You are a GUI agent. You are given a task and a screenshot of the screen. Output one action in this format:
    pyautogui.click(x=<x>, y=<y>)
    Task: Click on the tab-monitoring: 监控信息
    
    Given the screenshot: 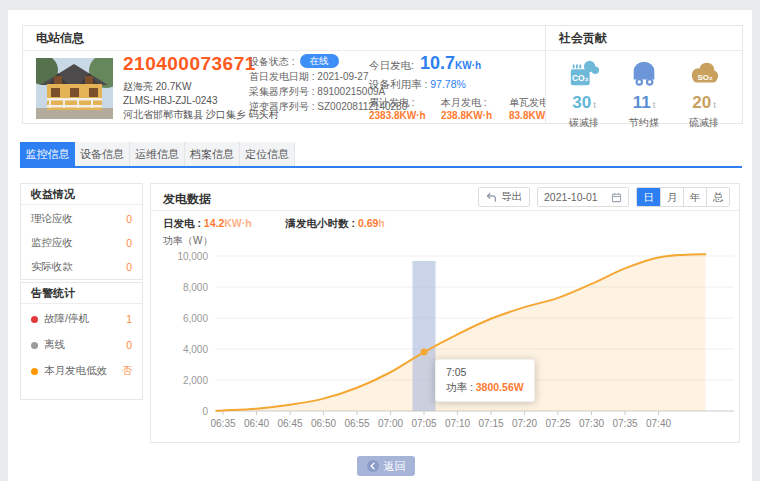 What is the action you would take?
    pyautogui.click(x=48, y=154)
    